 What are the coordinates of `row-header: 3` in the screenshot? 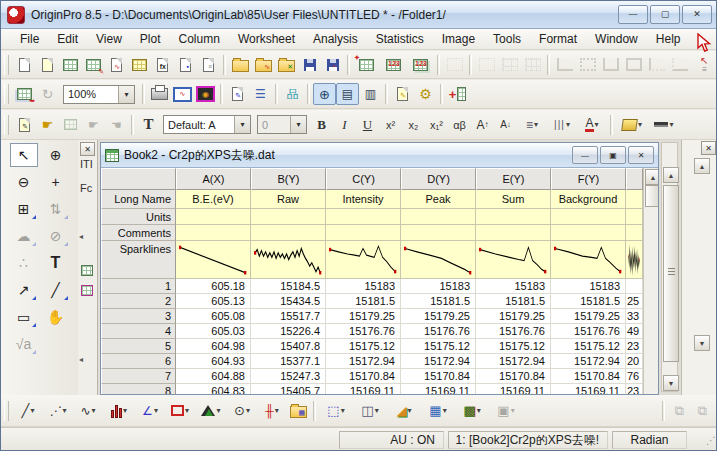 It's located at (138, 316).